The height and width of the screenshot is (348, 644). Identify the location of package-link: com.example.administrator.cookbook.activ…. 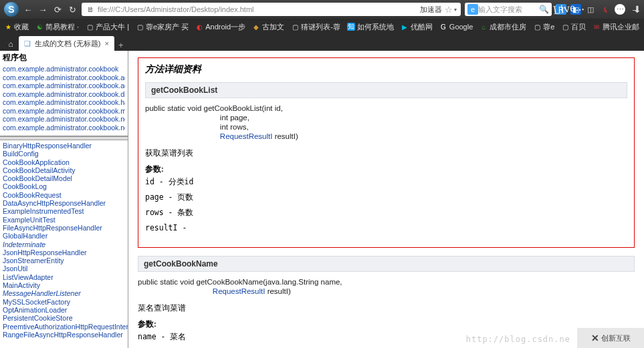
(64, 77).